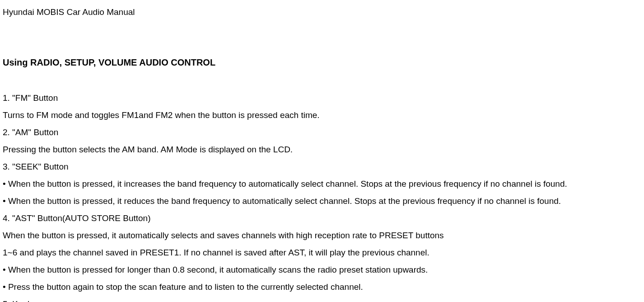 This screenshot has width=644, height=302. What do you see at coordinates (322, 12) in the screenshot?
I see `document-title: Hyundai MOBIS Car Audio Manual` at bounding box center [322, 12].